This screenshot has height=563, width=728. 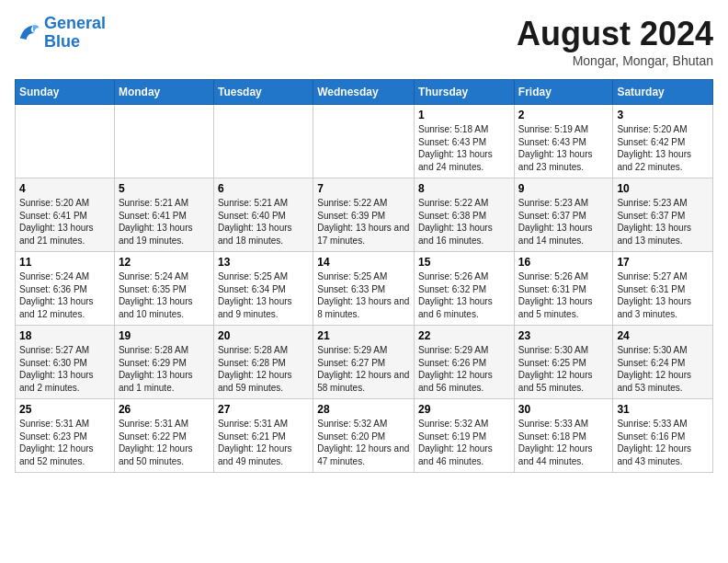 I want to click on calendar-cell: 29Sunrise: 5:32 AM Sunset: 6:19 PM Dayli…, so click(x=465, y=436).